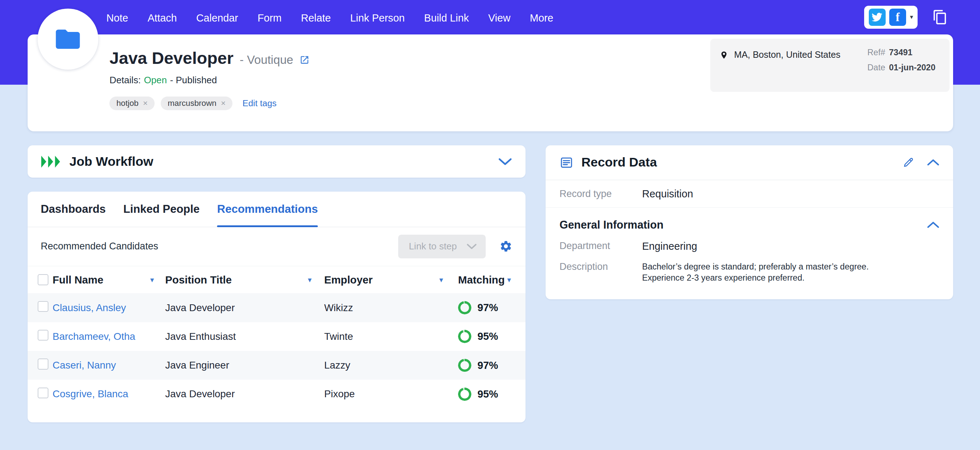 The image size is (980, 450). What do you see at coordinates (267, 209) in the screenshot?
I see `tab-recommendations: Recommendations` at bounding box center [267, 209].